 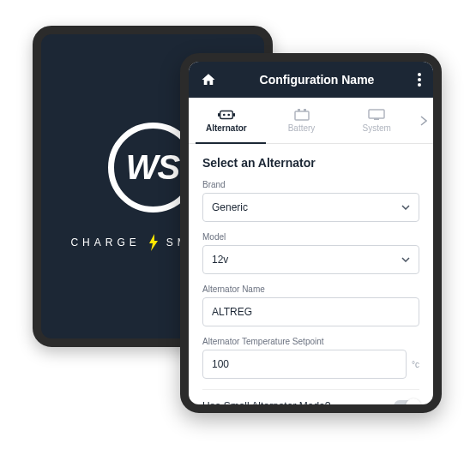 What do you see at coordinates (304, 364) in the screenshot?
I see `temp-input: 100` at bounding box center [304, 364].